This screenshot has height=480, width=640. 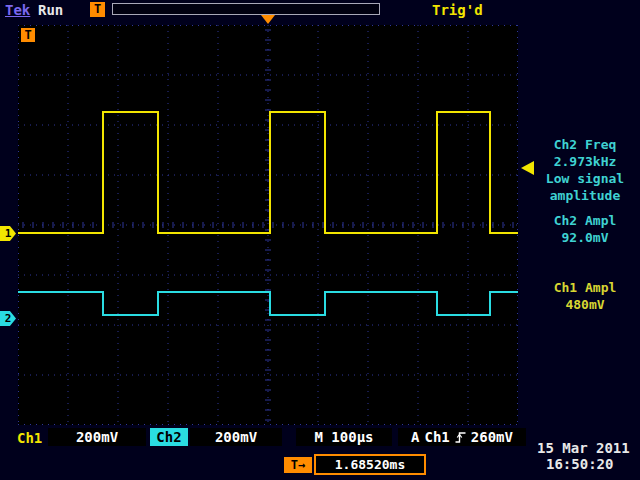 What do you see at coordinates (8, 234) in the screenshot?
I see `ch1-ground-marker: 1` at bounding box center [8, 234].